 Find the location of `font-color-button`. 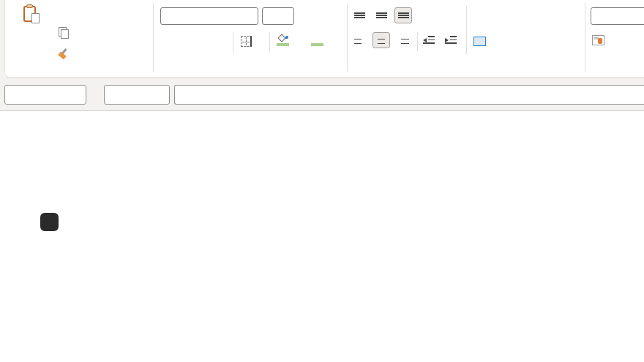

font-color-button is located at coordinates (318, 40).